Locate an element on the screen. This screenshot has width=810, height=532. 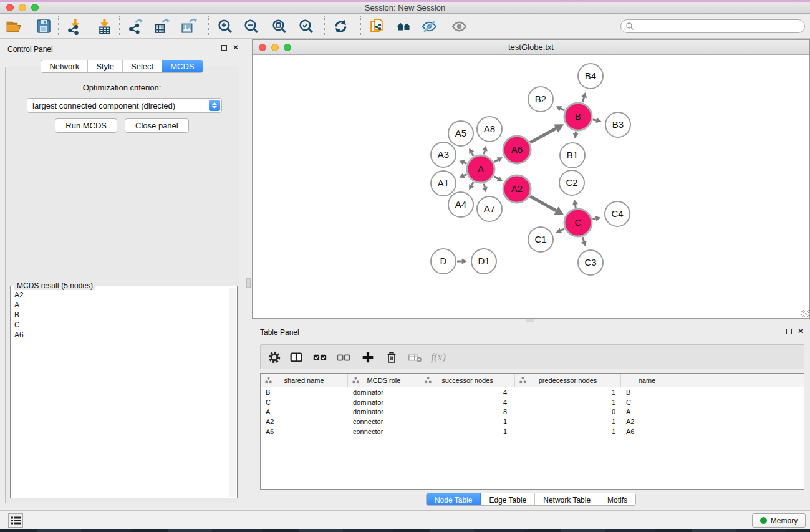
vertical-splitter-handle is located at coordinates (248, 283).